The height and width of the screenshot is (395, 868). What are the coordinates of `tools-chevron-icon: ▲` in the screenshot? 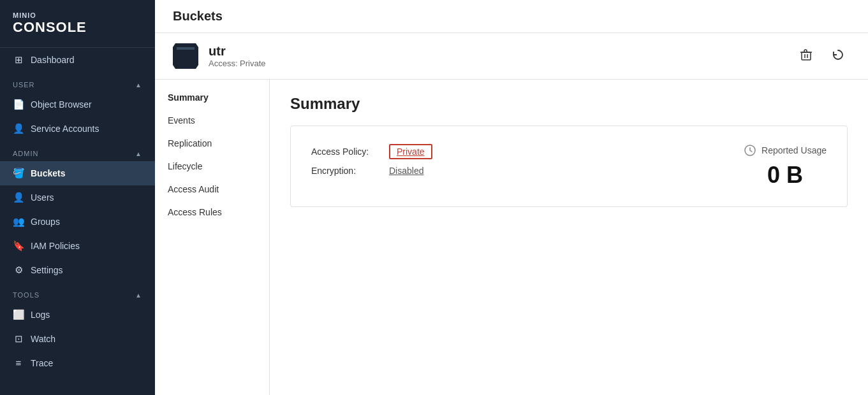 It's located at (139, 296).